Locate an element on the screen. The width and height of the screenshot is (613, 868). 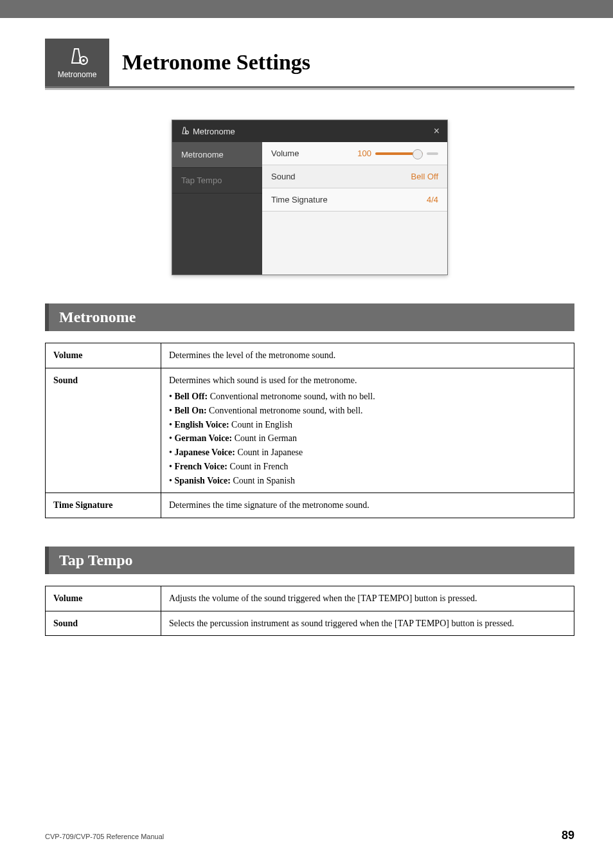
tap-volume-desc: Adjusts the volume of the sound triggere… is located at coordinates (368, 598).